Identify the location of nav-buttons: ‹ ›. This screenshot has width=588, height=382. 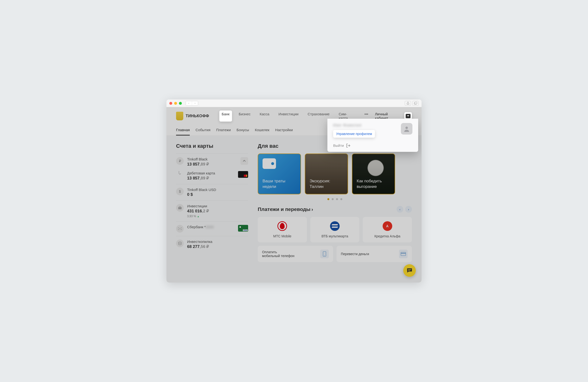
(192, 103).